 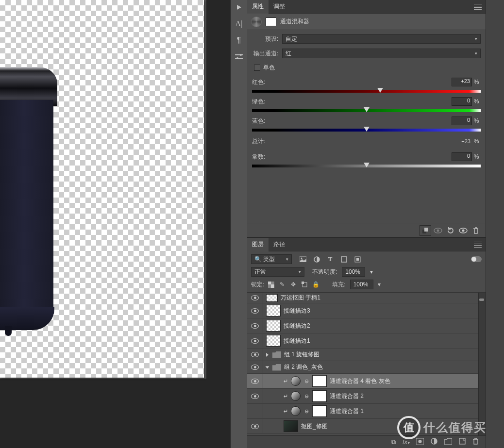 I want to click on reset-icon, so click(x=451, y=231).